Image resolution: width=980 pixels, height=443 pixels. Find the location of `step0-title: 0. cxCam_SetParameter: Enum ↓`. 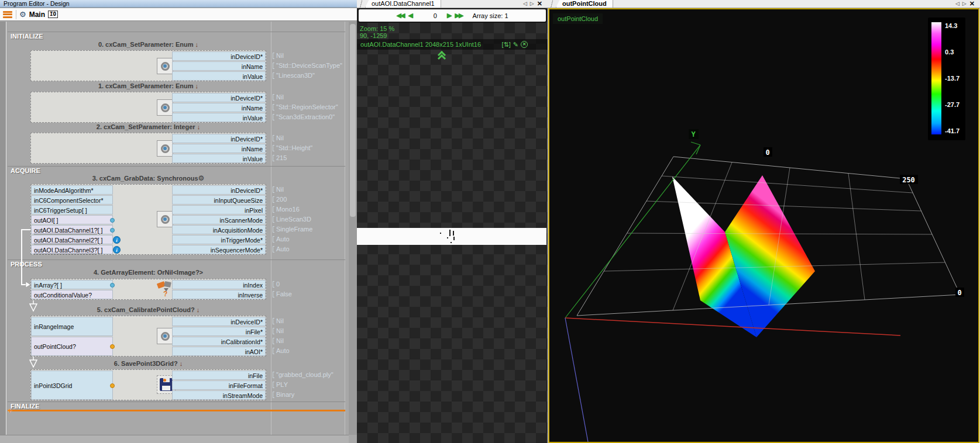

step0-title: 0. cxCam_SetParameter: Enum ↓ is located at coordinates (149, 44).